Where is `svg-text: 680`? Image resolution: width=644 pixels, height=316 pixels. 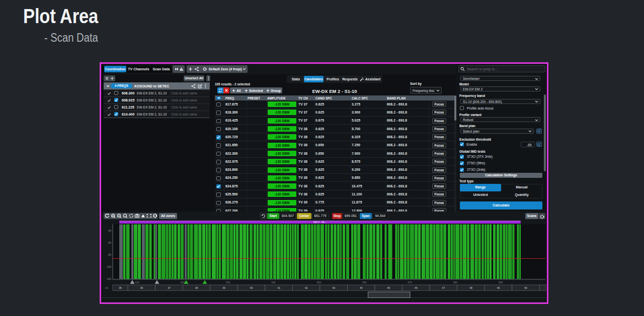
svg-text: 680 is located at coordinates (456, 282).